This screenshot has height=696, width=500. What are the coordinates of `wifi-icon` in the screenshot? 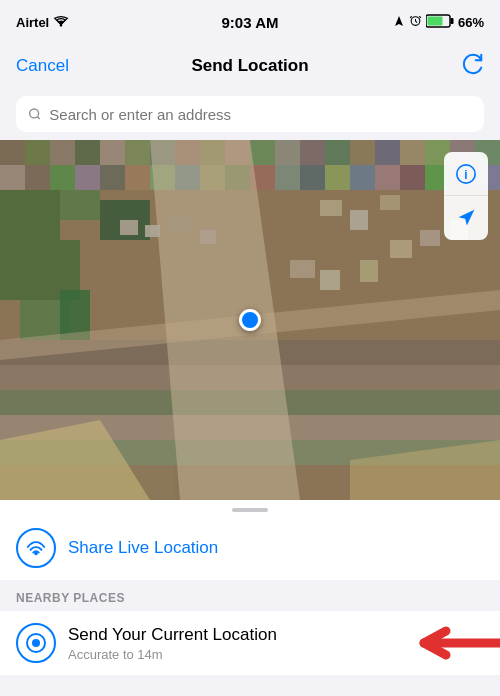 It's located at (61, 22).